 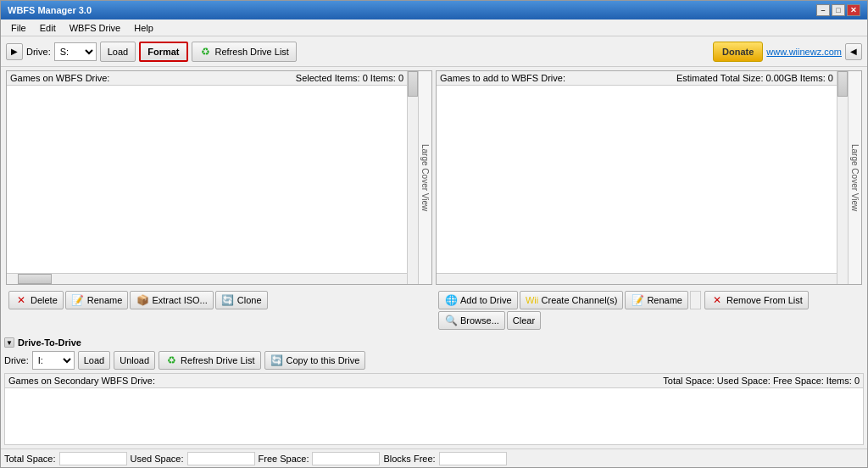 What do you see at coordinates (434, 360) in the screenshot?
I see `dtd-toolbar: Drive: I: Load Unload ♻ Refresh Drive Li…` at bounding box center [434, 360].